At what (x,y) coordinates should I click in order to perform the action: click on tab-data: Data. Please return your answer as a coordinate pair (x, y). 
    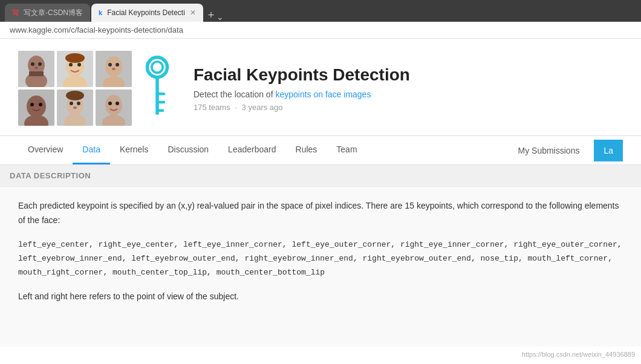
    Looking at the image, I should click on (91, 150).